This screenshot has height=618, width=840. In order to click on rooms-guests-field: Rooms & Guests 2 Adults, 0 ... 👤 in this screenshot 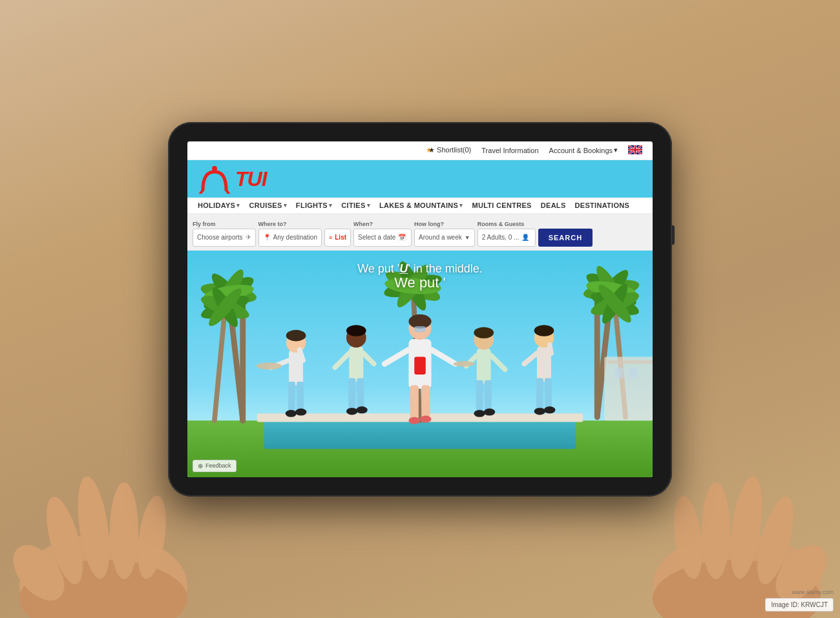, I will do `click(507, 234)`.